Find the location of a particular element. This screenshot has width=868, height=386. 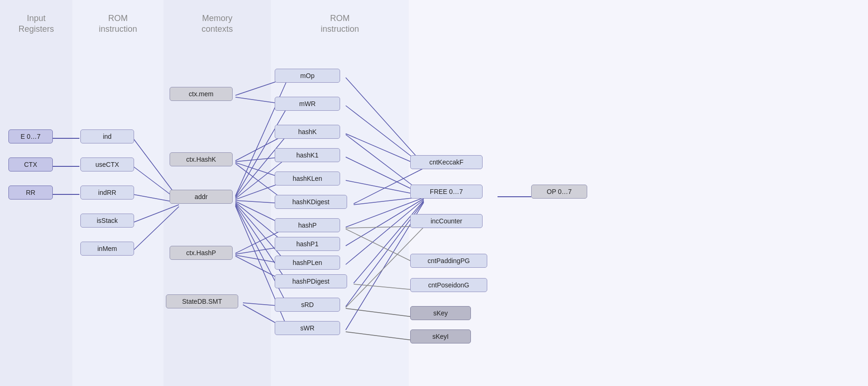

node-cntpaddinpg: cntPaddingPG is located at coordinates (448, 261).